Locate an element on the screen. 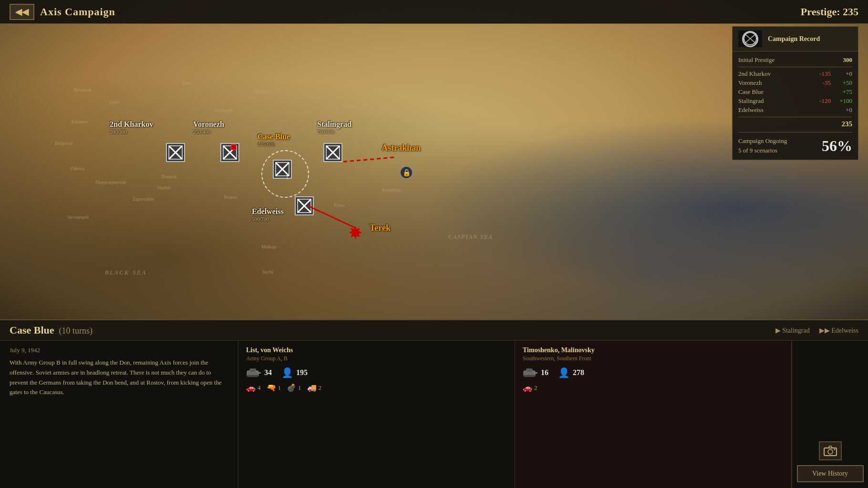 This screenshot has height=488, width=868. friendly-equip-4: 🚚 2 is located at coordinates (315, 388).